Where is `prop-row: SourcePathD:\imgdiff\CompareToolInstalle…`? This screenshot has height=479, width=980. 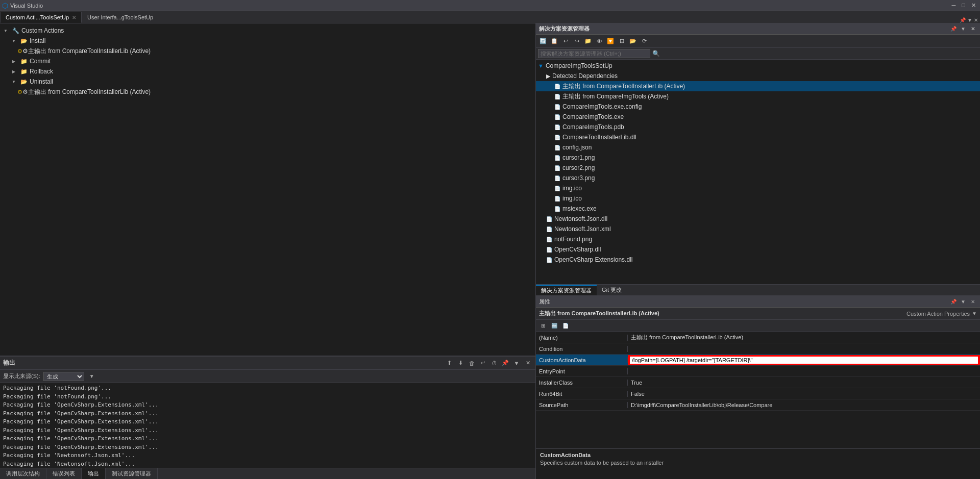 prop-row: SourcePathD:\imgdiff\CompareToolInstalle… is located at coordinates (758, 405).